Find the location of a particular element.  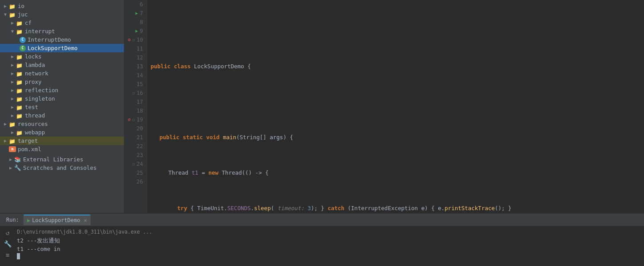

line-number-24: ◻24 is located at coordinates (135, 164).